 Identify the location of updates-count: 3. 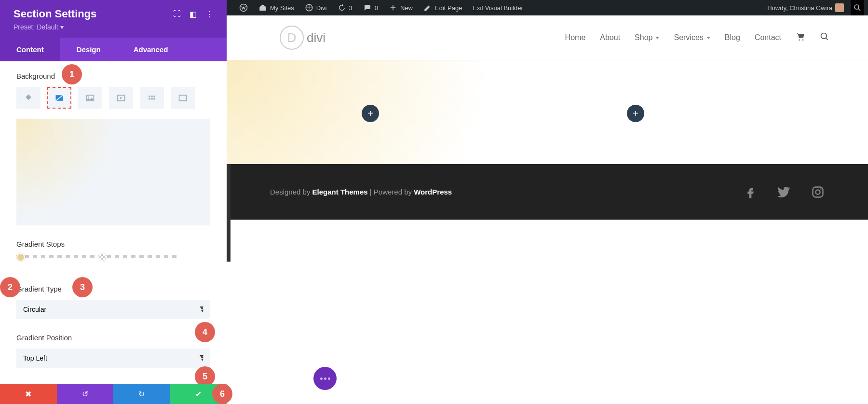
(351, 8).